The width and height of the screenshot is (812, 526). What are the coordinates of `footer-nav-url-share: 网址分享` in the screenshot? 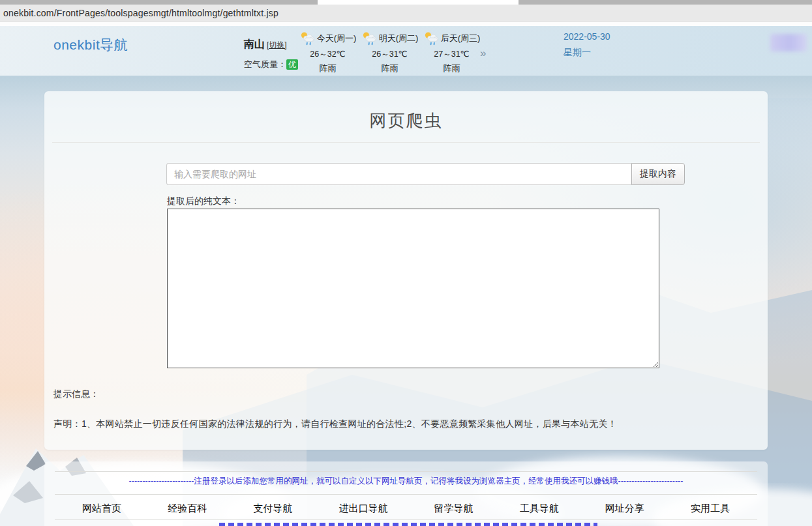 It's located at (625, 508).